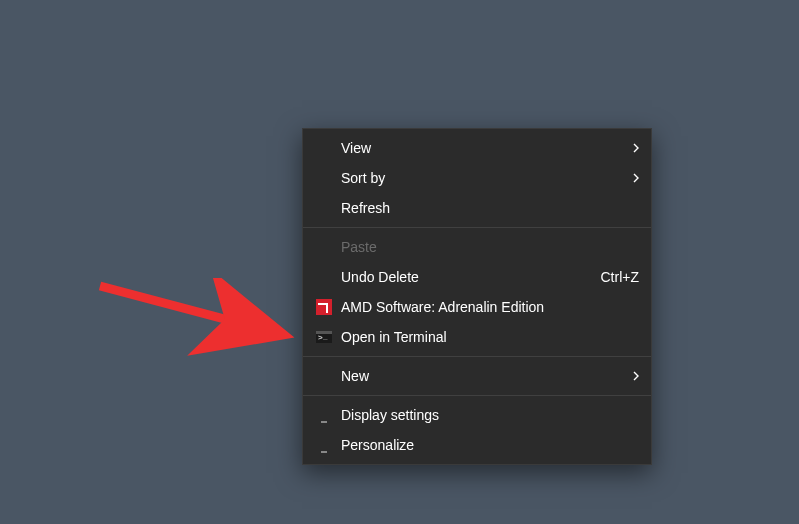 The image size is (799, 524). I want to click on annotation-arrow-icon, so click(197, 318).